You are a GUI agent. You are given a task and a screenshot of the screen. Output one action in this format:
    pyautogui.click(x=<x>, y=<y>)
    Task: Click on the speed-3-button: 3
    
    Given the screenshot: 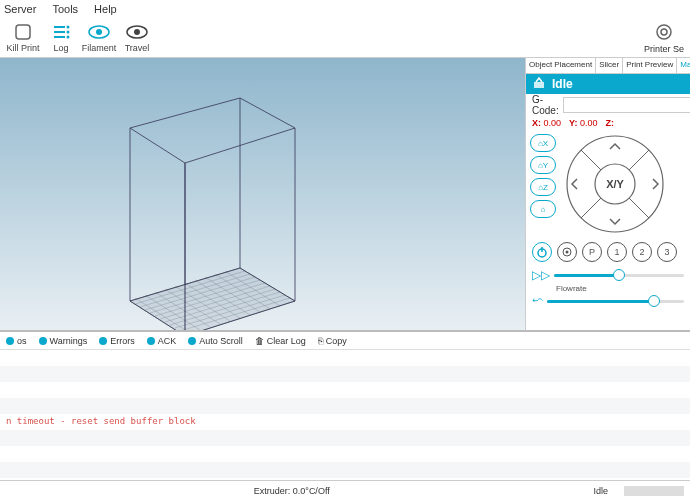 What is the action you would take?
    pyautogui.click(x=667, y=252)
    